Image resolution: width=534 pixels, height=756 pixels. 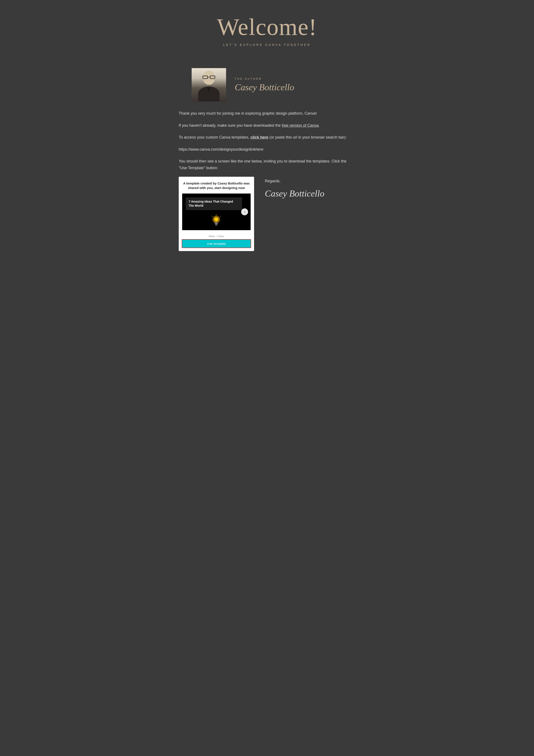 I want to click on author-label: THE AUTHOR, so click(x=295, y=79).